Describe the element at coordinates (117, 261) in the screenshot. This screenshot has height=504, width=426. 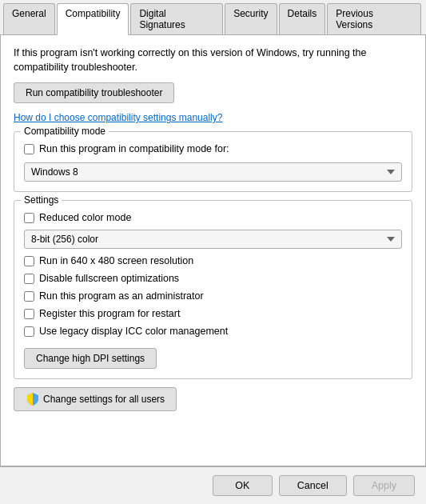
I see `screen-resolution-label: Run in 640 x 480 screen resolution` at that location.